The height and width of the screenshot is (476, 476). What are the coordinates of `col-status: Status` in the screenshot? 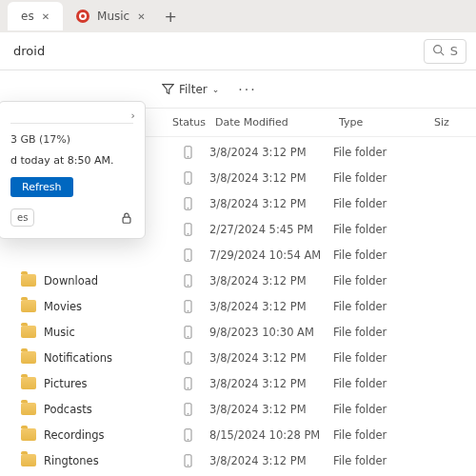 It's located at (188, 122).